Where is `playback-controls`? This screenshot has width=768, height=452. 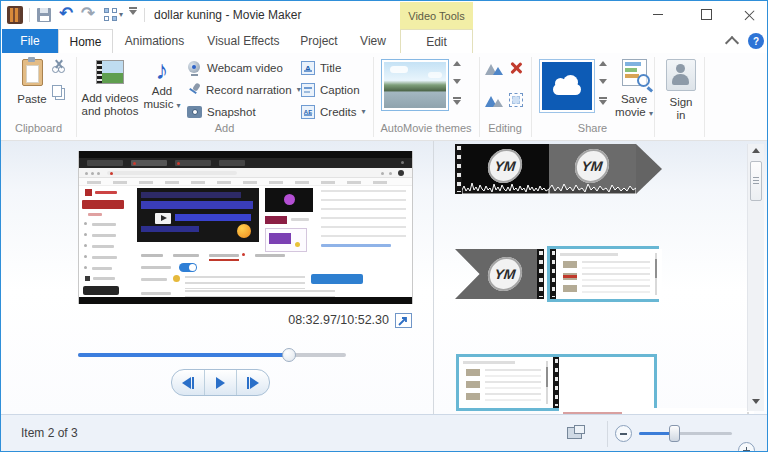 playback-controls is located at coordinates (220, 382).